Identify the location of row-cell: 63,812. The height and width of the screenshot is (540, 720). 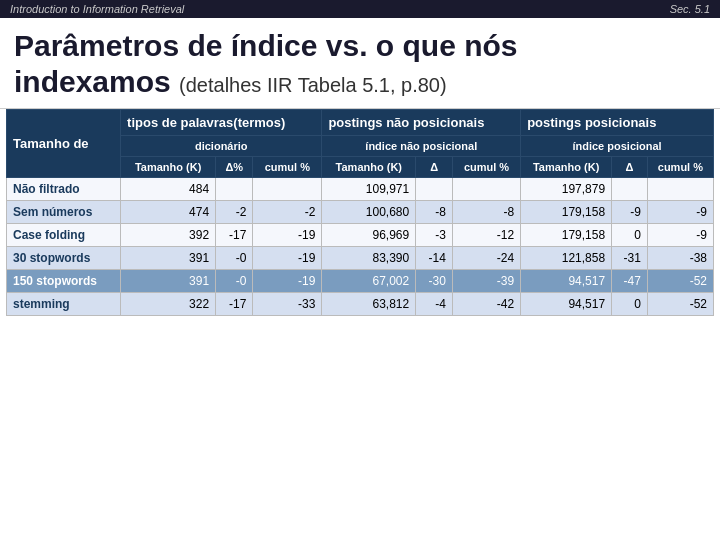
(369, 304).